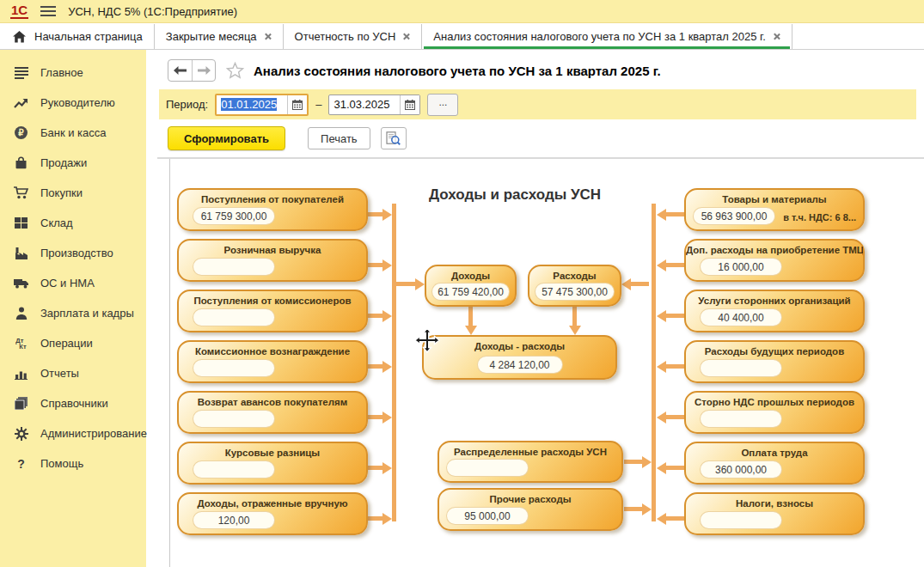 The width and height of the screenshot is (924, 567). Describe the element at coordinates (153, 12) in the screenshot. I see `window-title: УСН, НДС 5% (1С:Предприятие)` at that location.